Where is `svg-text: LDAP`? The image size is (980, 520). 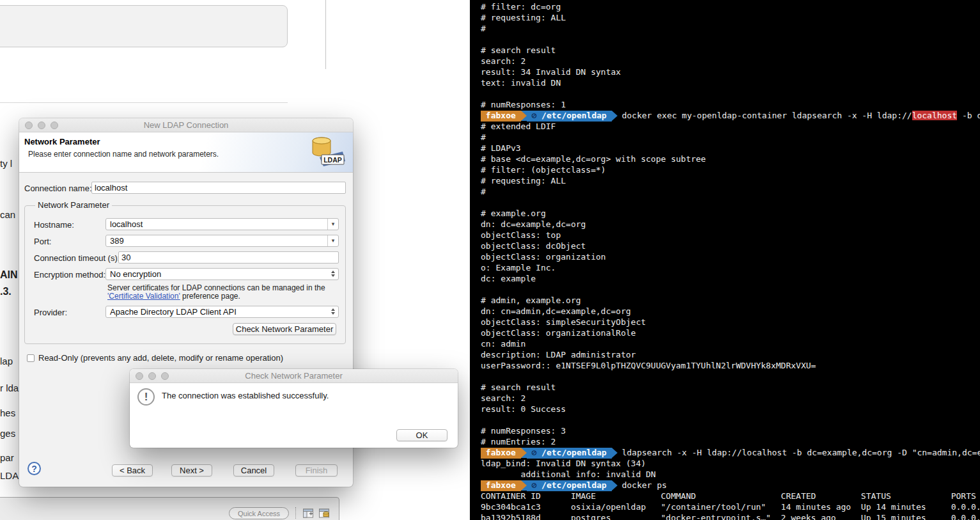
svg-text: LDAP is located at coordinates (332, 160).